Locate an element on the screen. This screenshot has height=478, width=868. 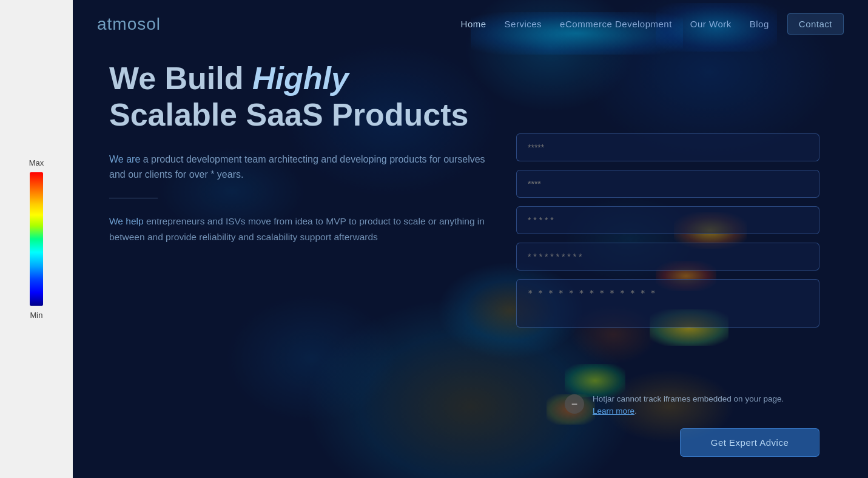
hotjar-period: . is located at coordinates (636, 411).